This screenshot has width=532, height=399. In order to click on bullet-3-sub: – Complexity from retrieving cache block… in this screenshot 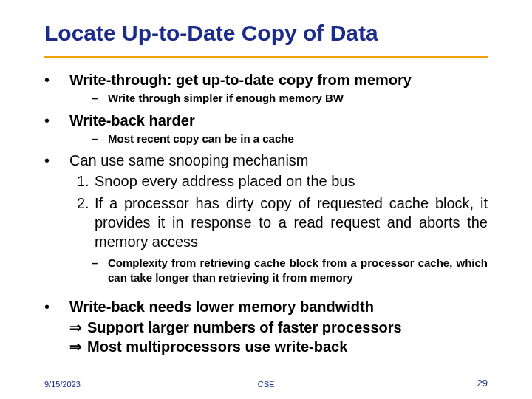, I will do `click(266, 270)`.